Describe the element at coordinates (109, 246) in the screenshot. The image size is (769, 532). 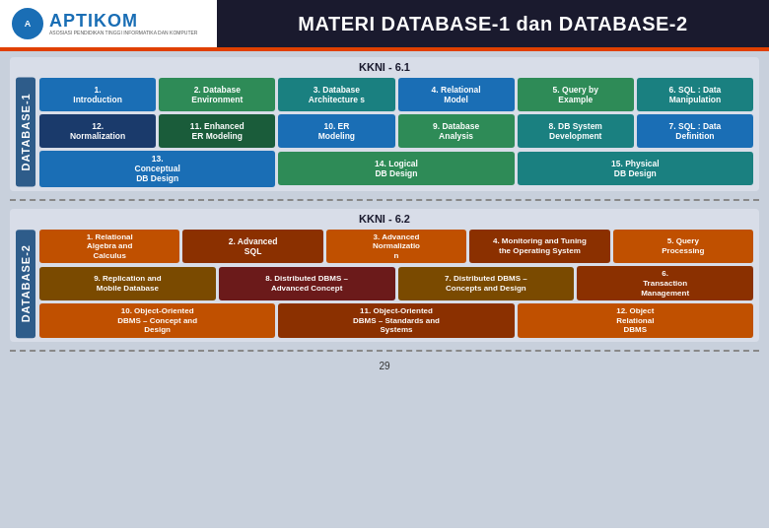
I see `db2-r1-box1: 1. RelationalAlgebra andCalculus` at that location.